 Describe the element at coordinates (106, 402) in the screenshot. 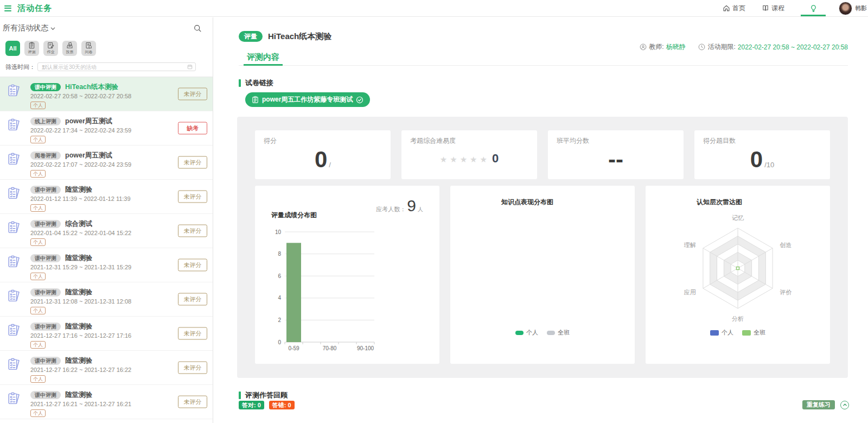

I see `list-item: 课中评测随堂测验2021-12-27 16:21 ~ 2021-12-27 16…` at that location.